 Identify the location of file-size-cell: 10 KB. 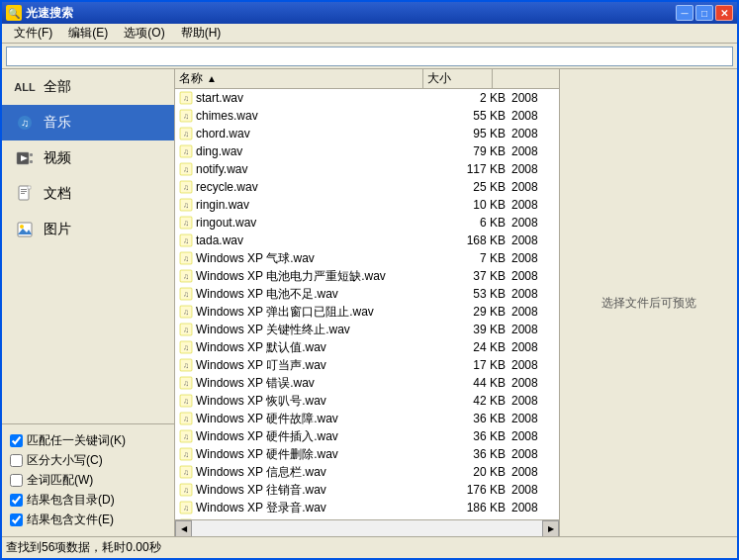
(475, 205).